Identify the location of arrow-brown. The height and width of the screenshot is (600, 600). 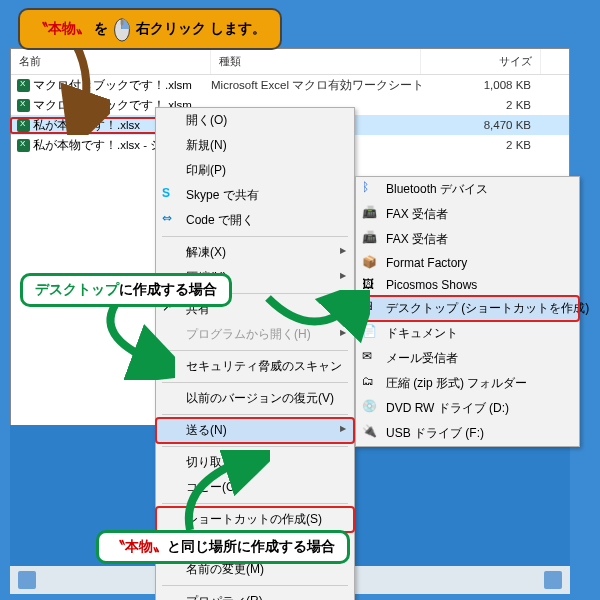
(80, 85).